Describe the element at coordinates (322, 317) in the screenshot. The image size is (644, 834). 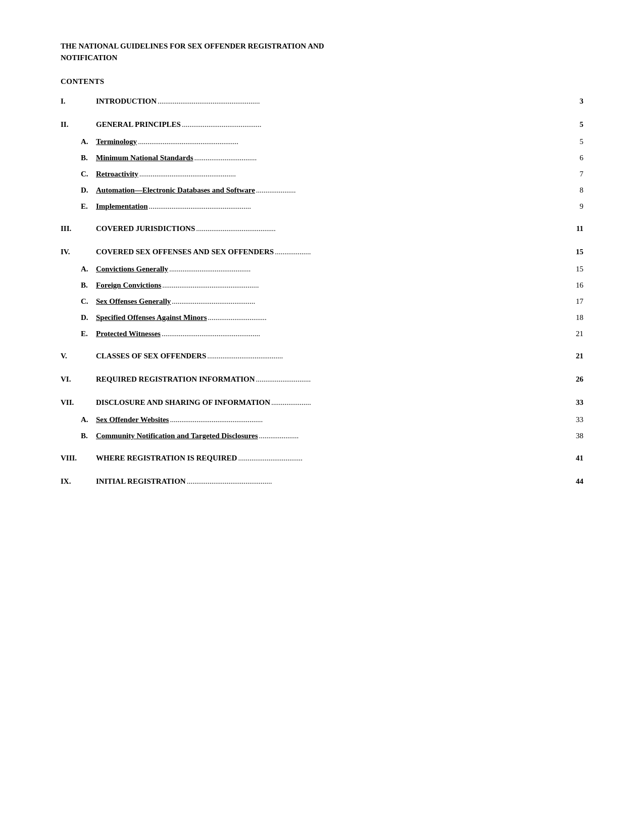
I see `toc-entry-iv-d: D.Specified Offenses Against Minors ....…` at that location.